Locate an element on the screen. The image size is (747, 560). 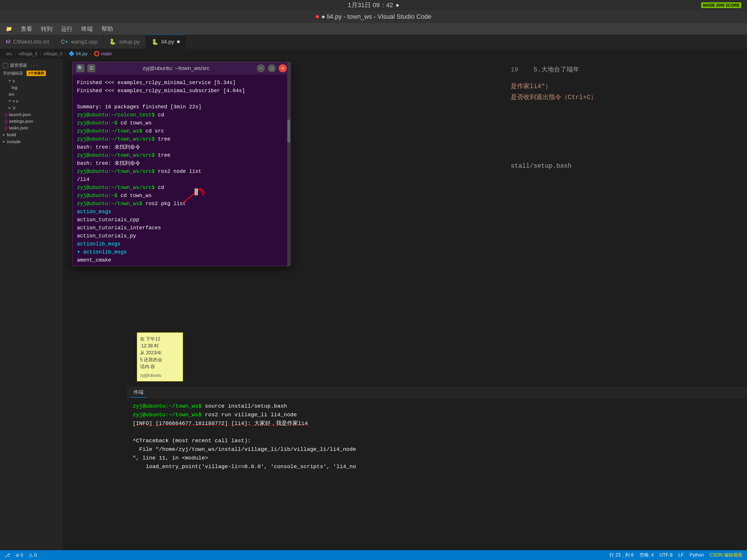
status-errors: ⊘ 0 is located at coordinates (19, 555).